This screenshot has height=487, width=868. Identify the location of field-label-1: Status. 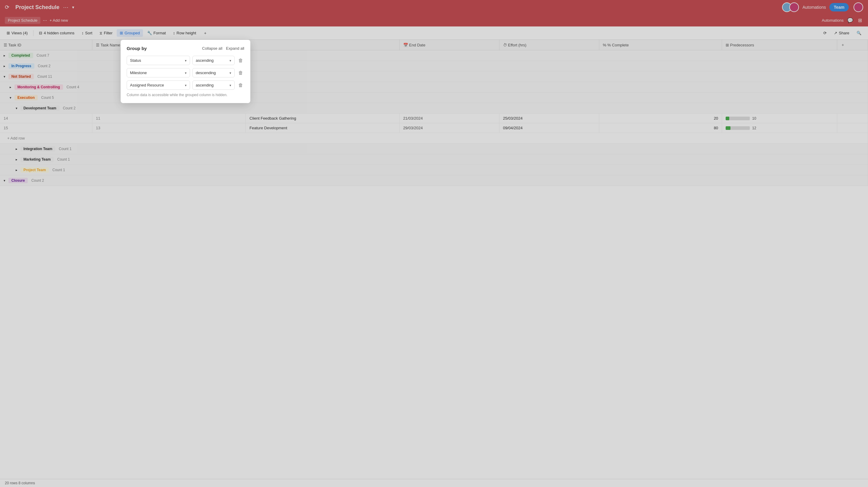
(135, 61).